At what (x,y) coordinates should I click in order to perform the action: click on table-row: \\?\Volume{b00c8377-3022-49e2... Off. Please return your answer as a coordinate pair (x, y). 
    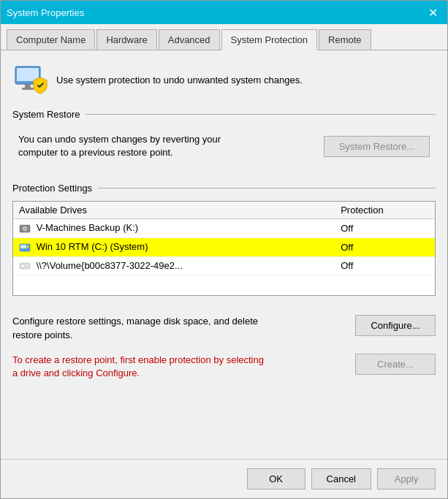
    Looking at the image, I should click on (224, 266).